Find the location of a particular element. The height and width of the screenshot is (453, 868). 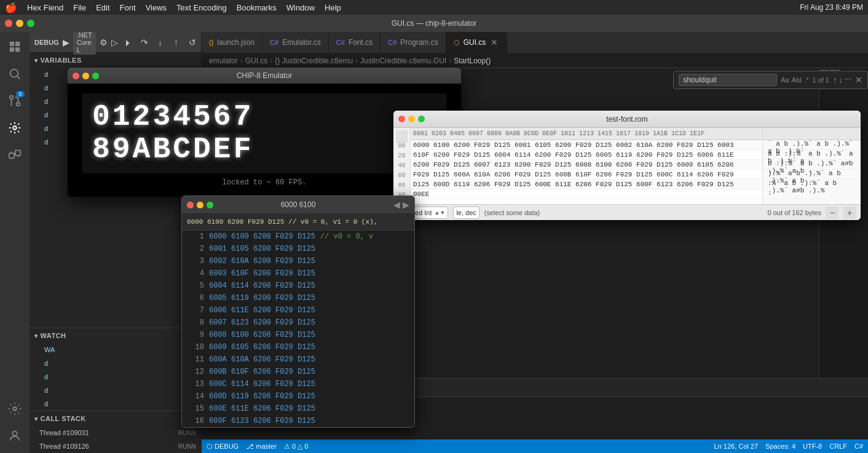

status-lang: C# is located at coordinates (859, 446).